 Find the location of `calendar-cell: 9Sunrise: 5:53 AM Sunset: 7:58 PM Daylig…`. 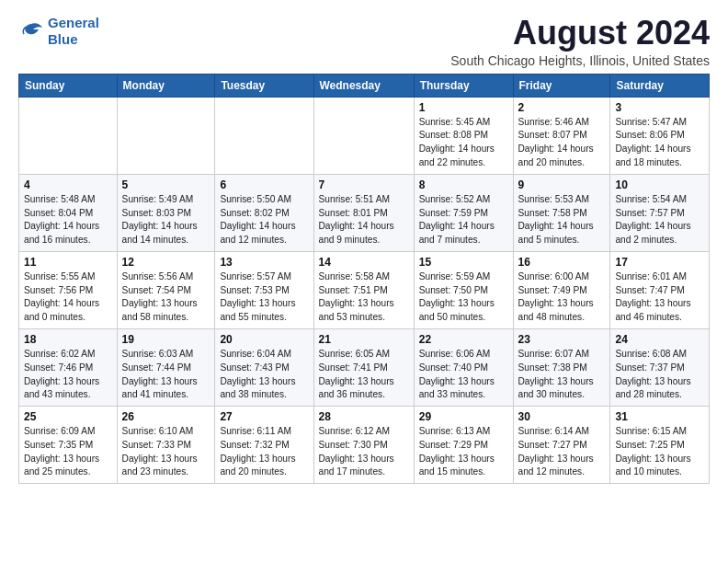

calendar-cell: 9Sunrise: 5:53 AM Sunset: 7:58 PM Daylig… is located at coordinates (562, 213).